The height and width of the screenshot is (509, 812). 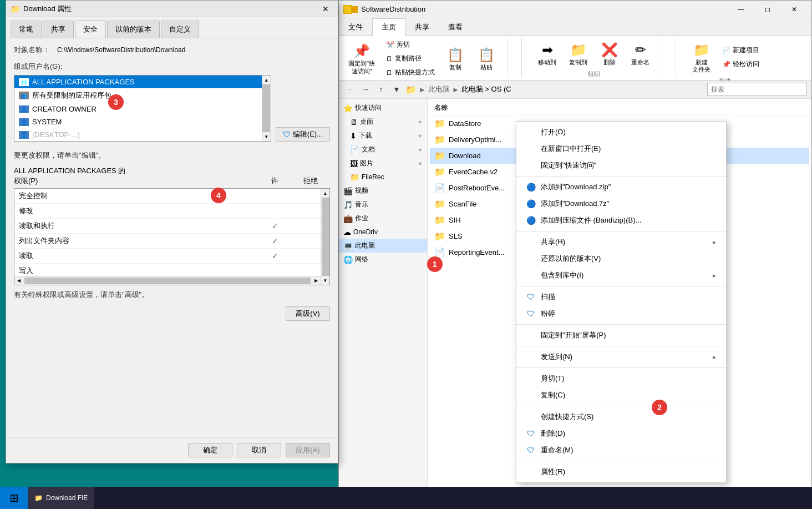 I want to click on sidebar-item-network: 🌐 网络, so click(x=383, y=260).